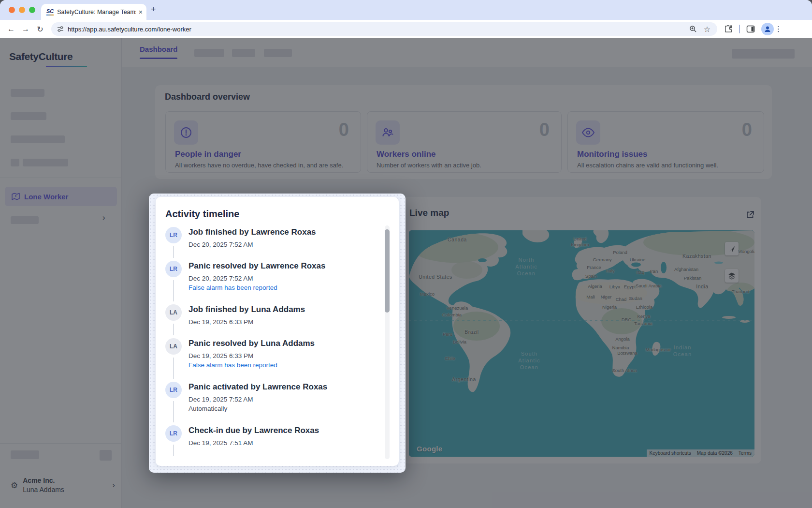  Describe the element at coordinates (707, 29) in the screenshot. I see `bookmark-star-icon: ☆` at that location.